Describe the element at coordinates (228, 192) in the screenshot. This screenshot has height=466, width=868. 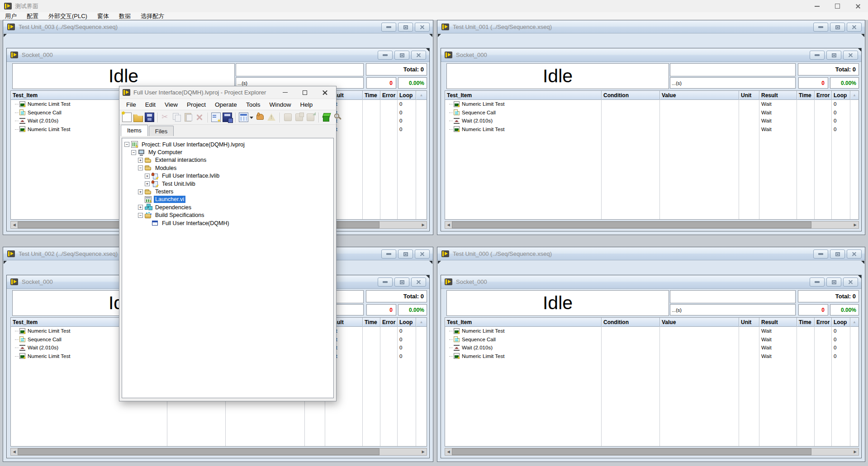
I see `tree-item-6: +Testers` at that location.